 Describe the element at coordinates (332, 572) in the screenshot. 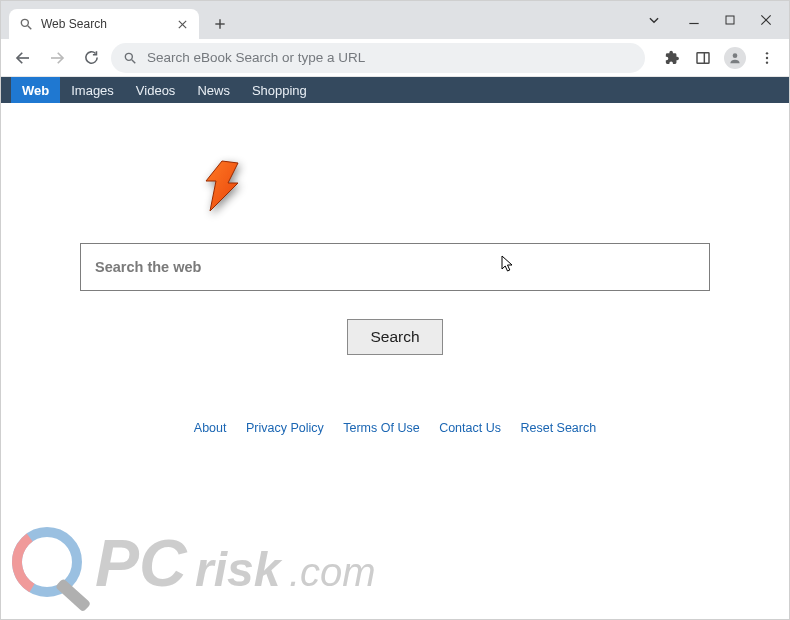

I see `svg-text: .com` at that location.